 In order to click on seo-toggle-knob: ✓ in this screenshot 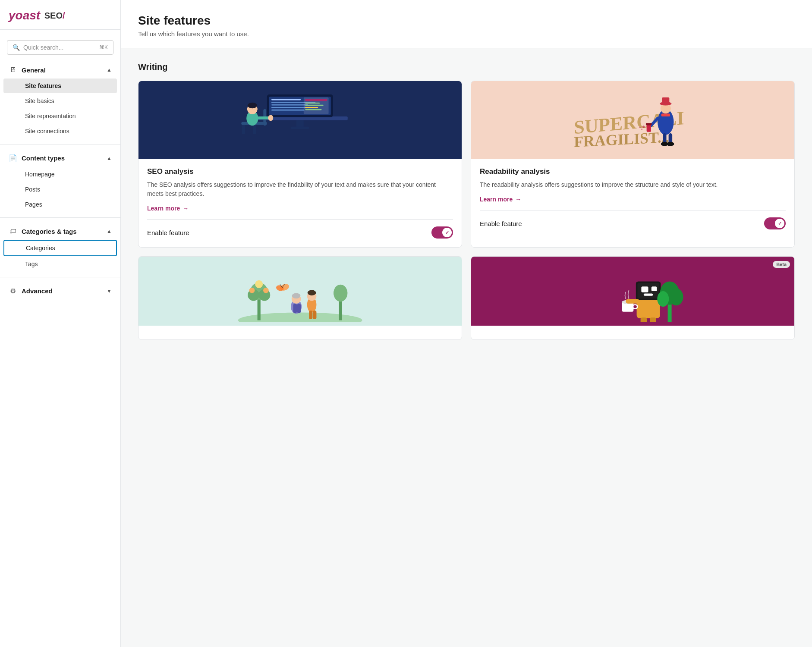, I will do `click(447, 232)`.